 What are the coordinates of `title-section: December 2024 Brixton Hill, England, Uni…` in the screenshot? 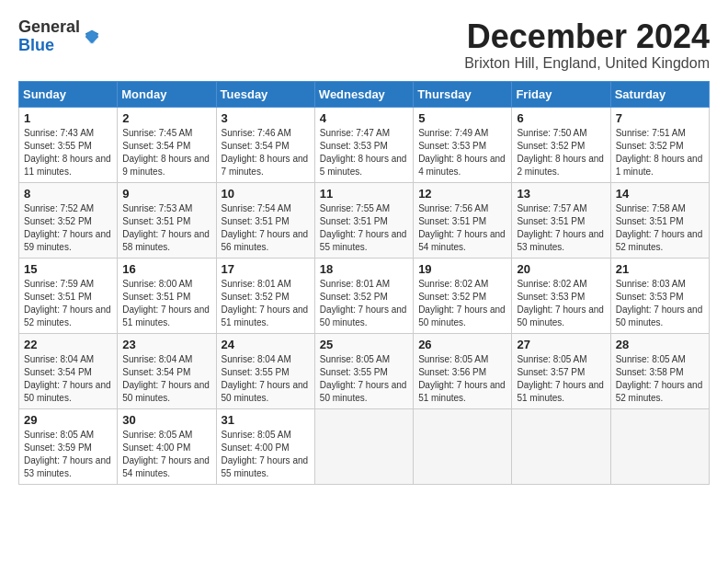 It's located at (586, 45).